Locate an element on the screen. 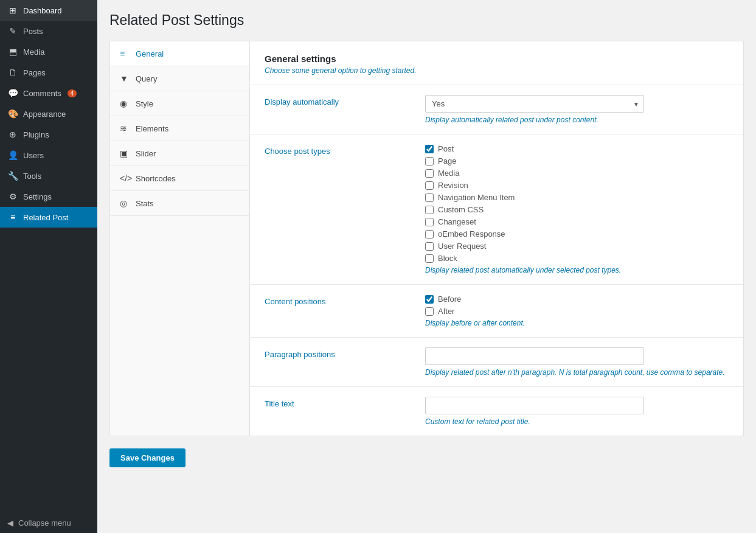  query-nav-icon: ▼ is located at coordinates (125, 78).